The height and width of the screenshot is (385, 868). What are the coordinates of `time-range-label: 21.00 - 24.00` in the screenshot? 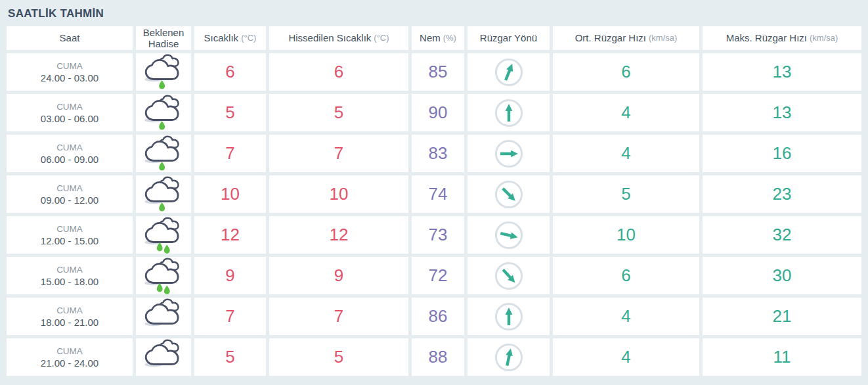 It's located at (70, 363).